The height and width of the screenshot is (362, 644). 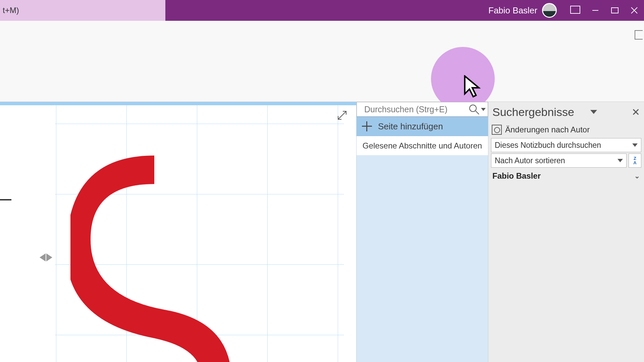 I want to click on tab-fragment-text: t+M), so click(x=11, y=10).